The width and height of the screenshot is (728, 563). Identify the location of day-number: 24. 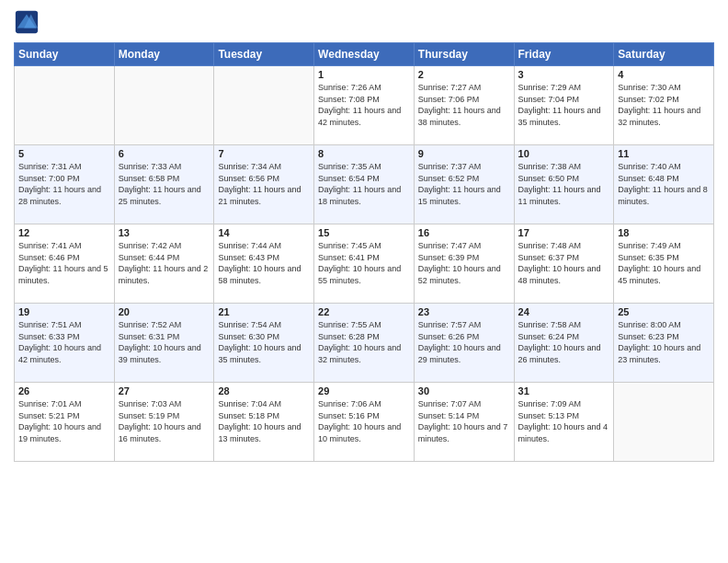
(564, 312).